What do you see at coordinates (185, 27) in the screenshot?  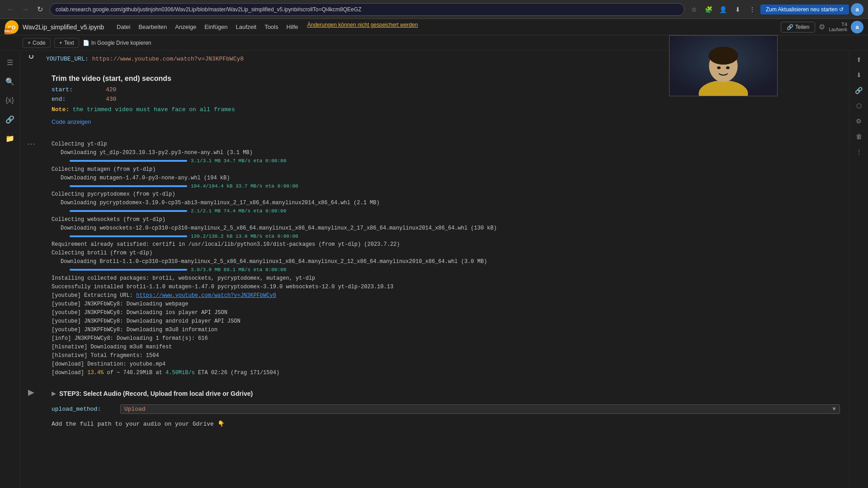 I see `menu-anzeige: Anzeige` at bounding box center [185, 27].